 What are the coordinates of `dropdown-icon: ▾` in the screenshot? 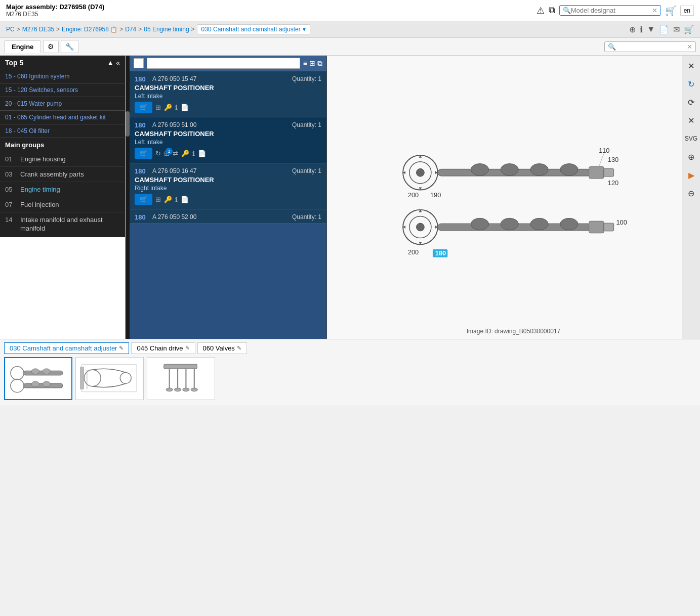 It's located at (304, 29).